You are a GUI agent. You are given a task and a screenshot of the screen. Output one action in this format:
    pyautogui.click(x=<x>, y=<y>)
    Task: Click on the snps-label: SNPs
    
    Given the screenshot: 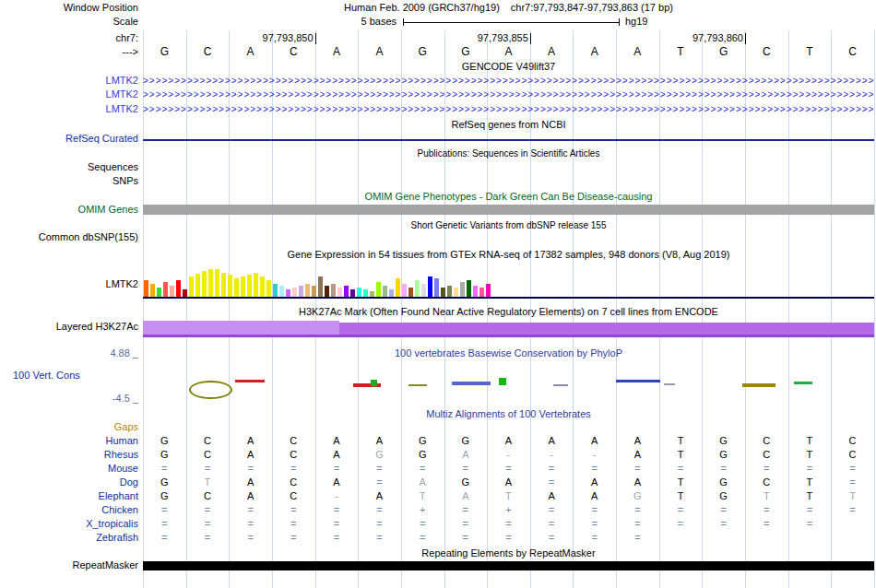 What is the action you would take?
    pyautogui.click(x=69, y=181)
    